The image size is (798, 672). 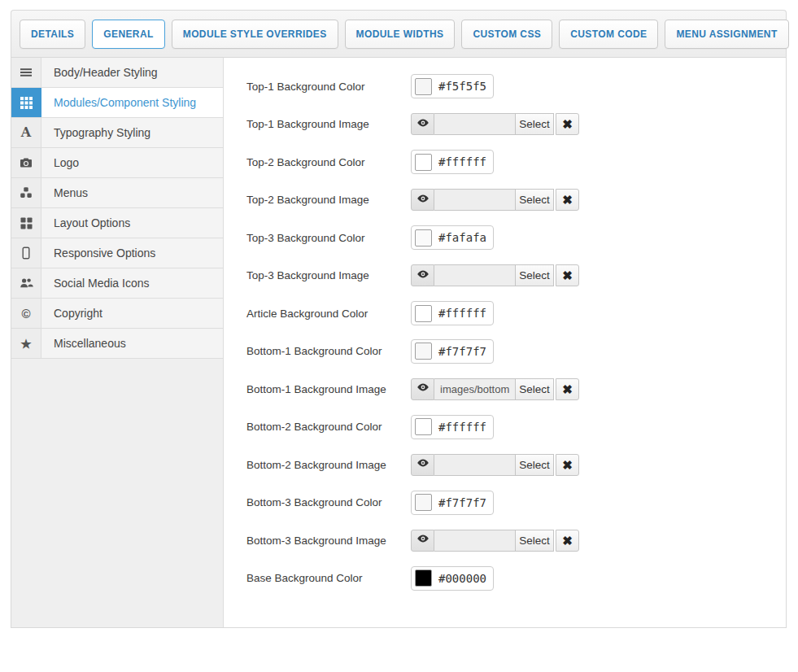 What do you see at coordinates (507, 34) in the screenshot?
I see `tab-custom-css: CUSTOM CSS` at bounding box center [507, 34].